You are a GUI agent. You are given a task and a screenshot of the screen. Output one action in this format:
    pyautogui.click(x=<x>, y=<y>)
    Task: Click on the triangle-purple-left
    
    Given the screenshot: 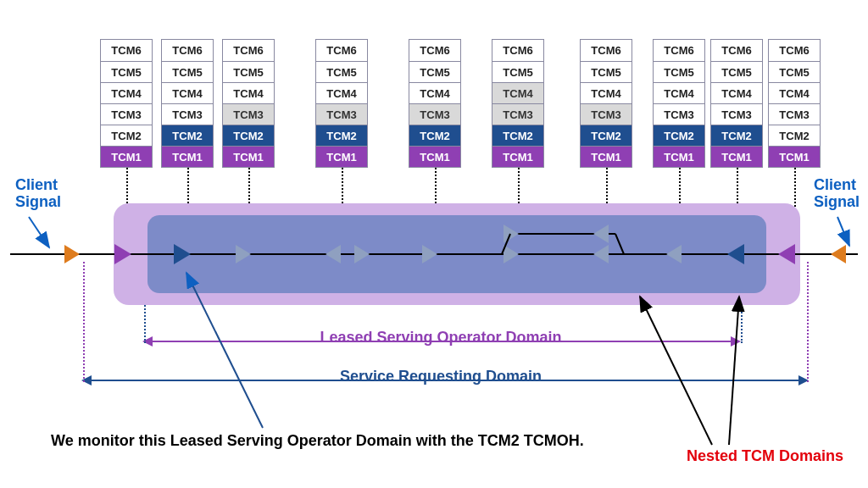 What is the action you would take?
    pyautogui.click(x=123, y=254)
    